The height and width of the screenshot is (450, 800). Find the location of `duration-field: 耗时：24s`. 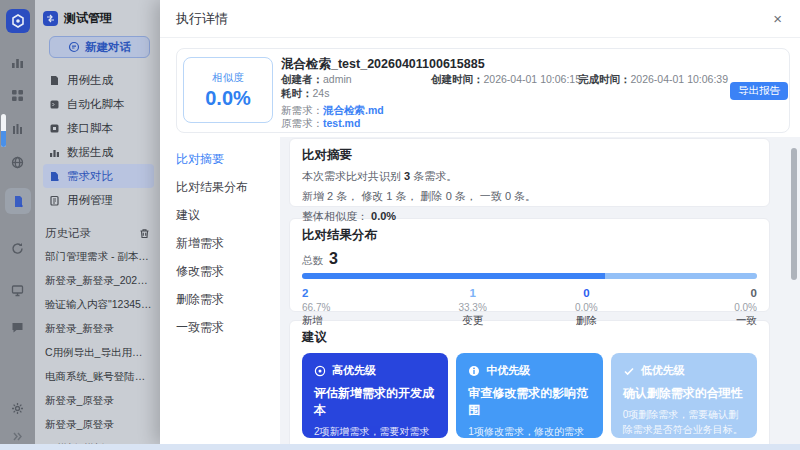

duration-field: 耗时：24s is located at coordinates (305, 94).